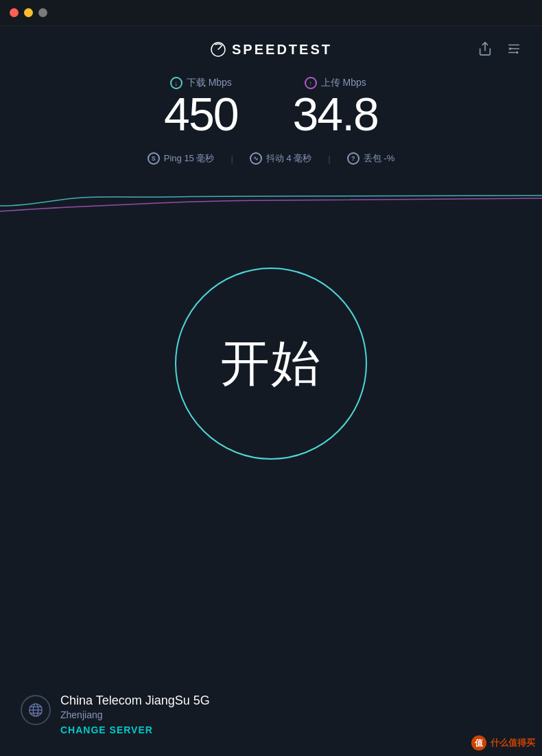 The width and height of the screenshot is (542, 756). I want to click on server-location: Zhenjiang, so click(135, 715).